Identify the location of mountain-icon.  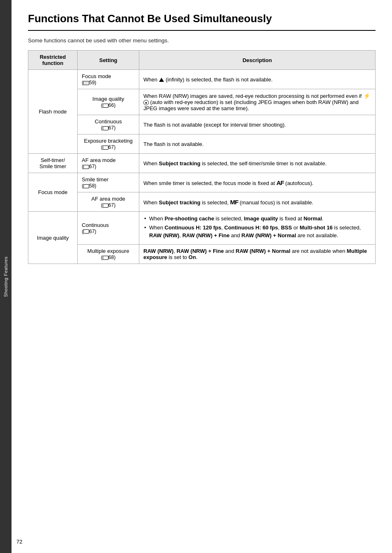
(161, 80).